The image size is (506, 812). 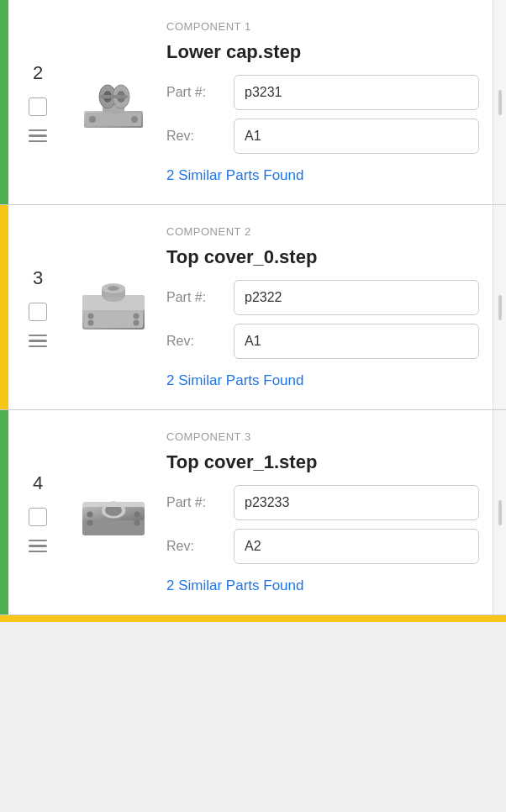 I want to click on component-name-2: Top cover_0.step, so click(x=323, y=257).